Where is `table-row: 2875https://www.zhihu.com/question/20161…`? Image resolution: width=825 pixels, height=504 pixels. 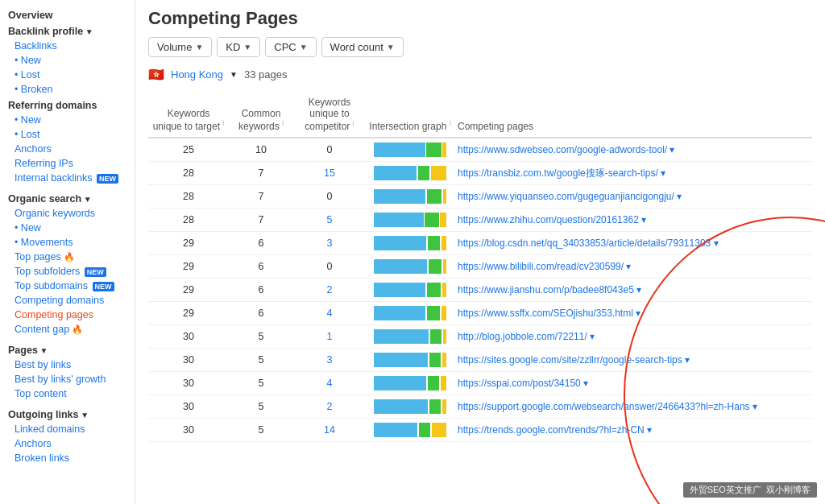 table-row: 2875https://www.zhihu.com/question/20161… is located at coordinates (480, 221).